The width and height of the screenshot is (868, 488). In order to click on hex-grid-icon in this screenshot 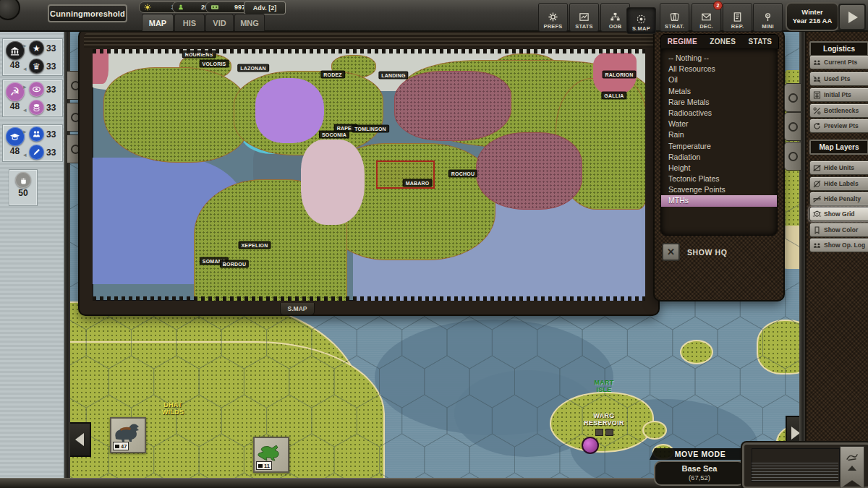, I will do `click(817, 214)`.